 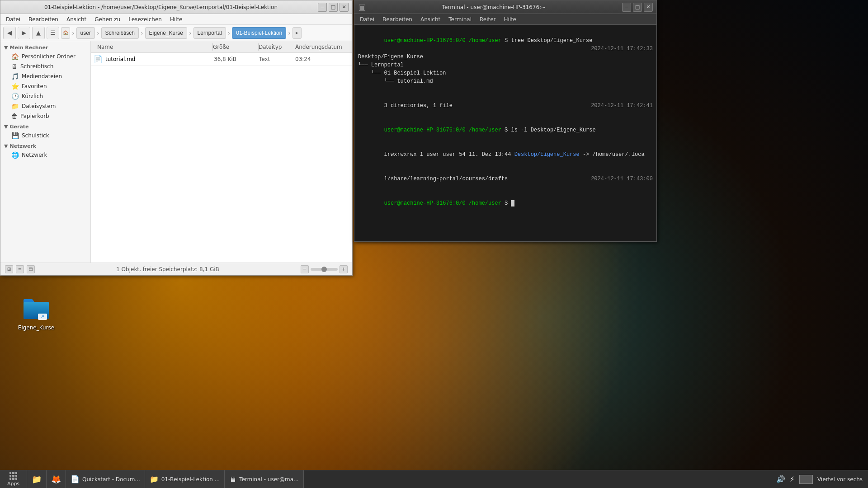 I want to click on sidebar-label-schreibtisch: Schreibtisch, so click(x=37, y=66).